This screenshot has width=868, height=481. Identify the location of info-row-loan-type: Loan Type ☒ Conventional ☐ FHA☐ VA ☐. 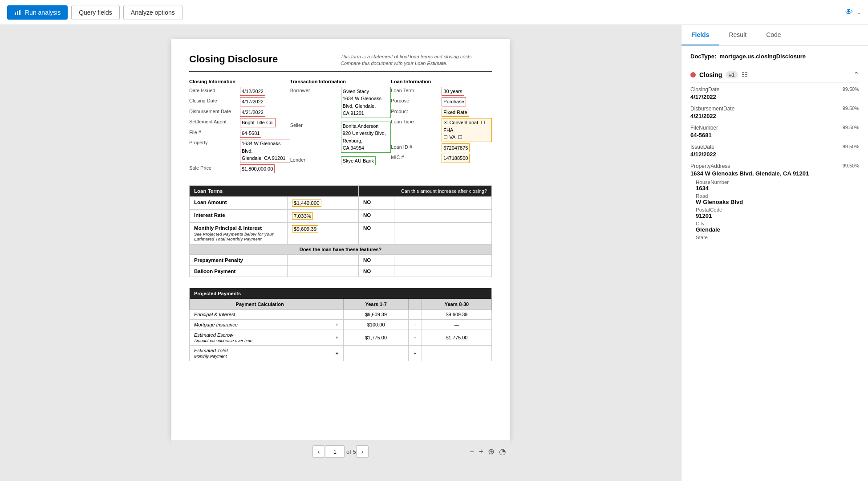
(442, 130).